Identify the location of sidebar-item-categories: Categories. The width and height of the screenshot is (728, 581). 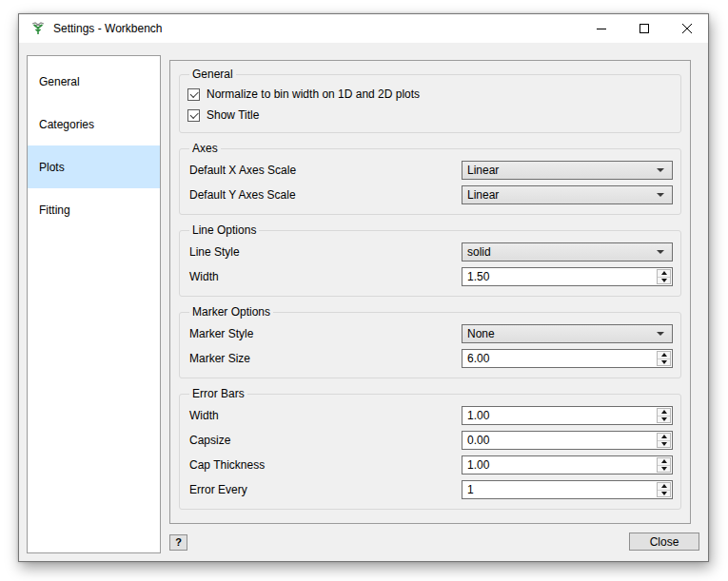
(93, 124).